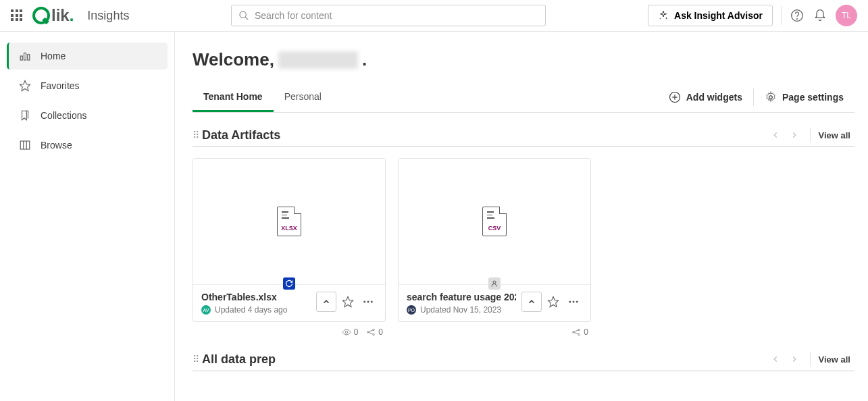 The height and width of the screenshot is (401, 868). I want to click on search-input, so click(397, 16).